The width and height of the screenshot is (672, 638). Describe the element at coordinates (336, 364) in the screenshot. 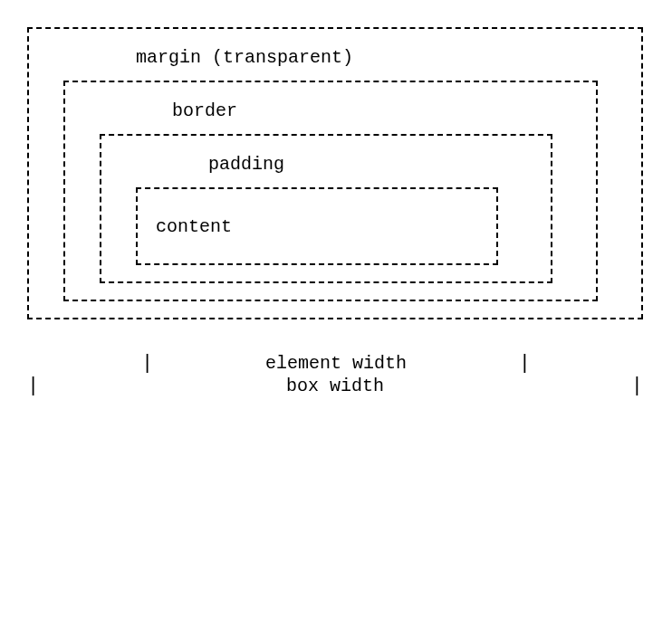

I see `element-width-row: | element width |` at that location.